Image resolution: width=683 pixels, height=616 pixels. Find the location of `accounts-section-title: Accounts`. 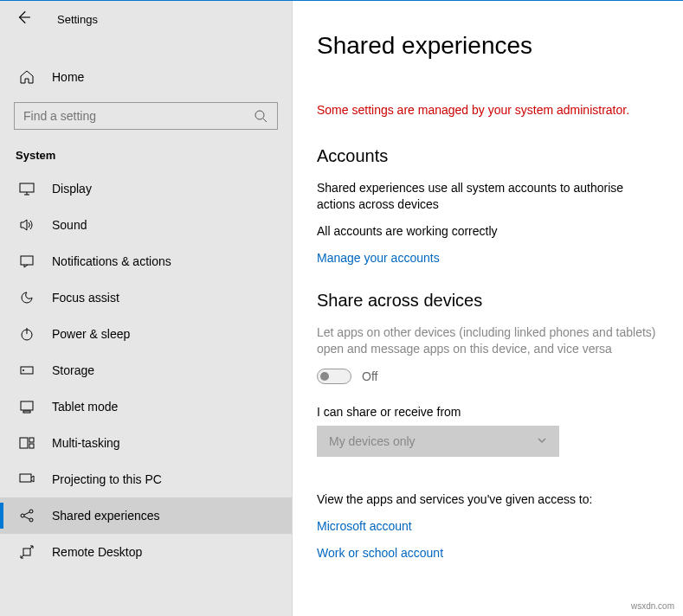

accounts-section-title: Accounts is located at coordinates (488, 156).